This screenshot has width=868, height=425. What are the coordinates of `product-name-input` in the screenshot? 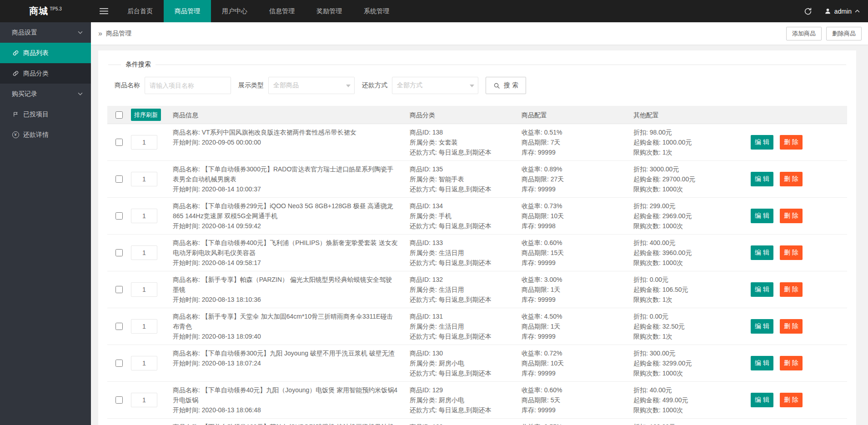 It's located at (188, 85).